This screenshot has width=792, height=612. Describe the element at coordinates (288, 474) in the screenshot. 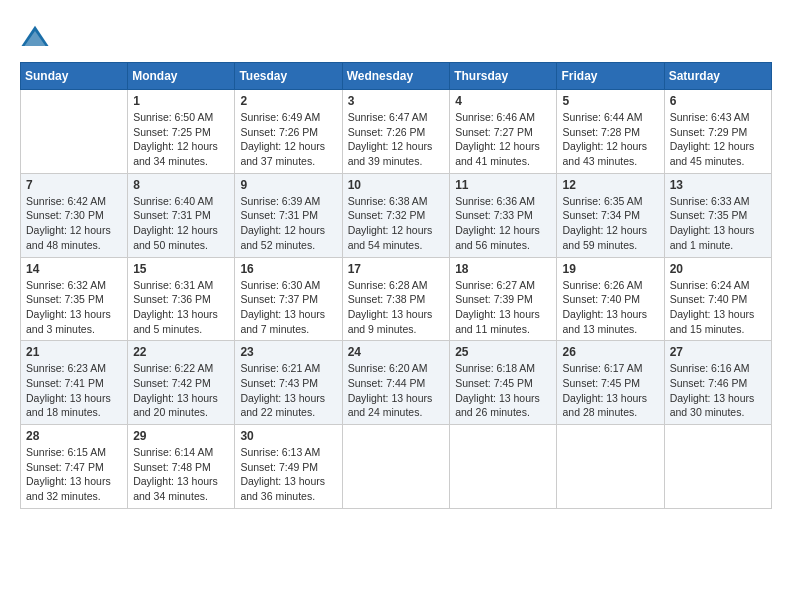

I see `day-info: Sunrise: 6:13 AMSunset: 7:49 PMDaylight:…` at that location.